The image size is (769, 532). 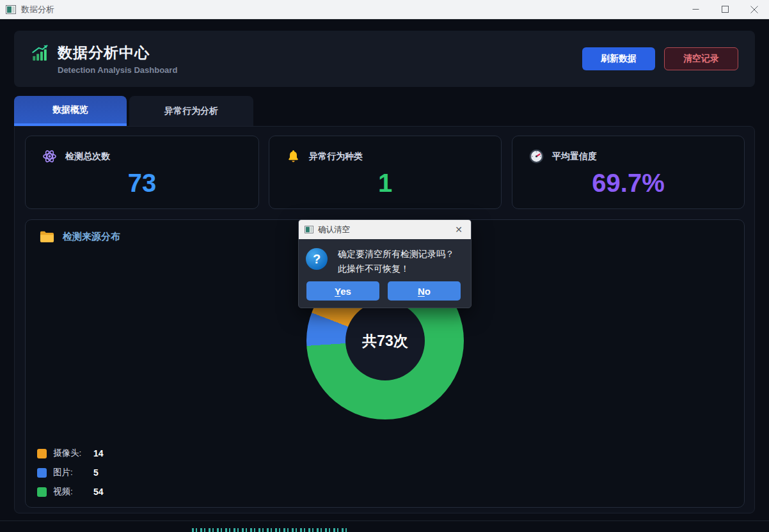 What do you see at coordinates (96, 473) in the screenshot?
I see `legend-value: 5` at bounding box center [96, 473].